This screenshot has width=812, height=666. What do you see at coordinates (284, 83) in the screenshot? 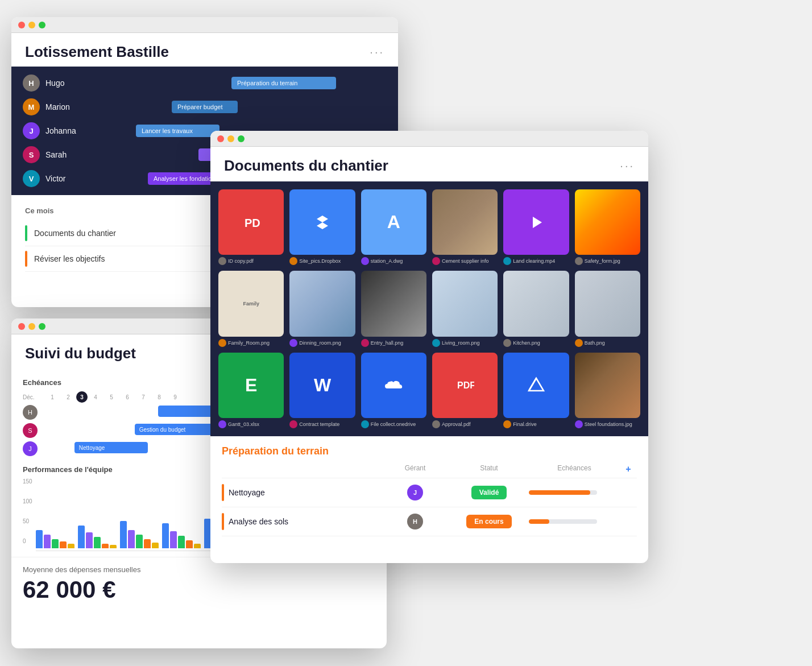
I see `gantt-bar-hugo: Préparation du terrain` at bounding box center [284, 83].